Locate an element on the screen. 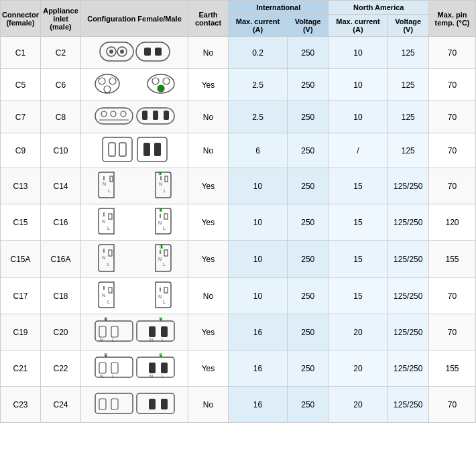 The width and height of the screenshot is (476, 449). appliance-cell: C2 is located at coordinates (61, 53).